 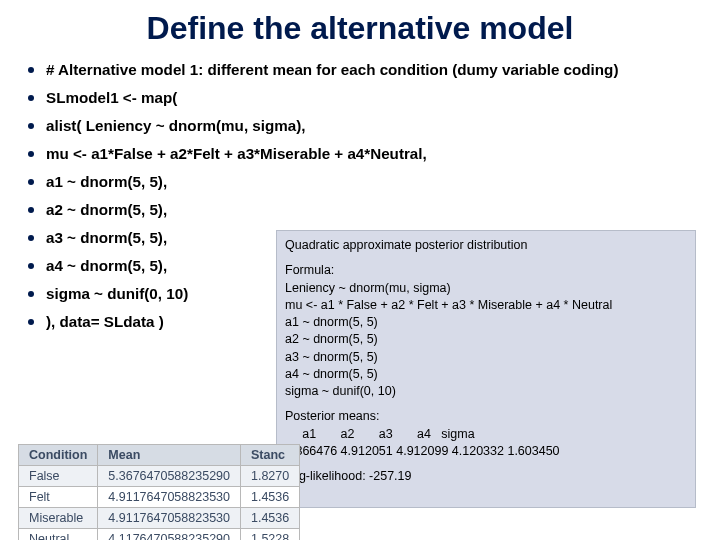 What do you see at coordinates (486, 374) in the screenshot?
I see `output-formula-line: a4 ~ dnorm(5, 5)` at bounding box center [486, 374].